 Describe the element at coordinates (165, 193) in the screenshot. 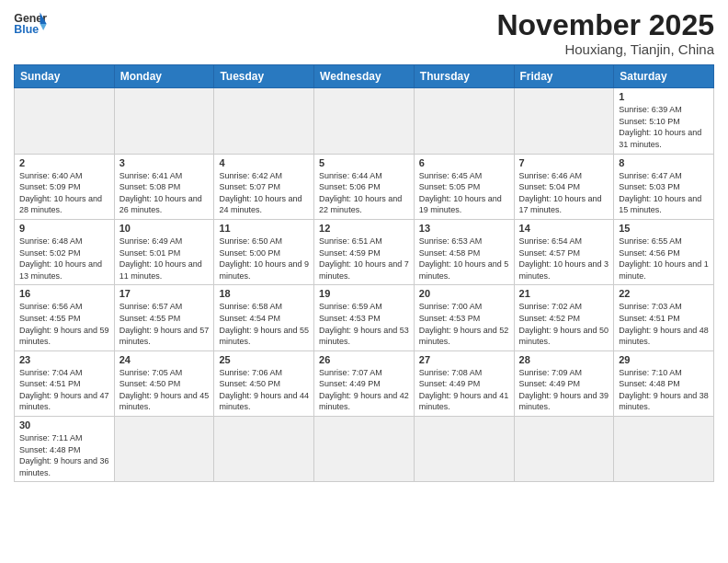

I see `day-info: Sunrise: 6:41 AM Sunset: 5:08 PM Dayligh…` at that location.